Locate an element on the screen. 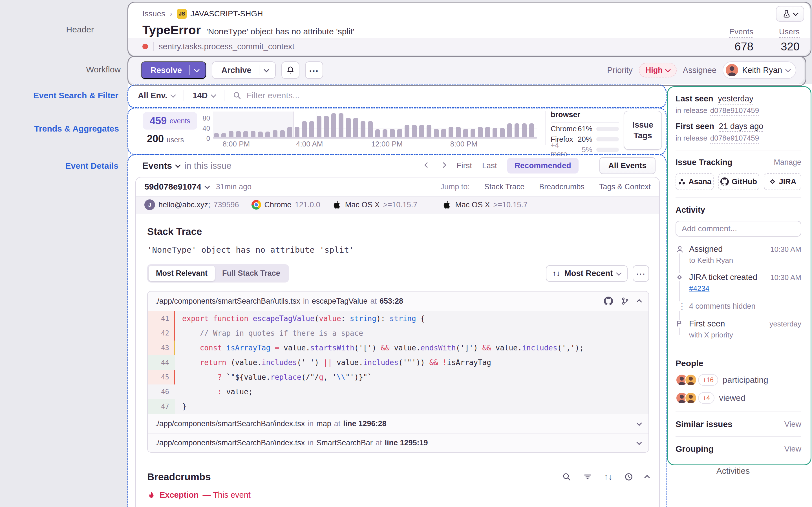 The height and width of the screenshot is (507, 812). line-number: 45 is located at coordinates (161, 377).